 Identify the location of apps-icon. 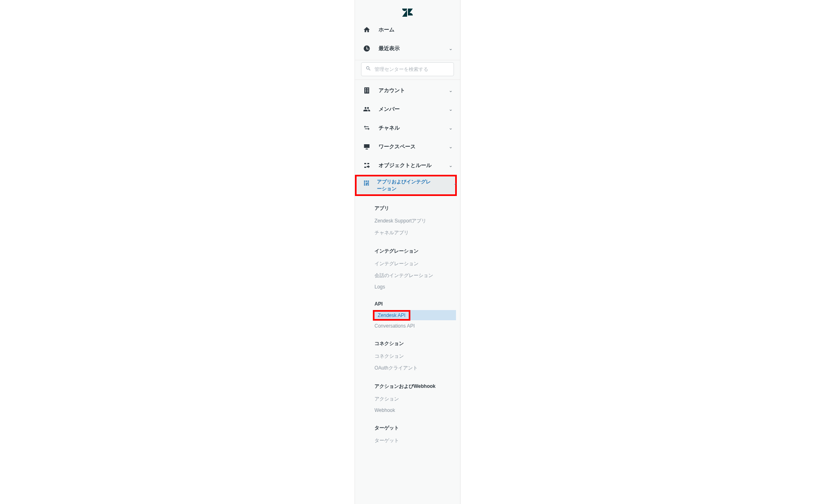
(367, 183).